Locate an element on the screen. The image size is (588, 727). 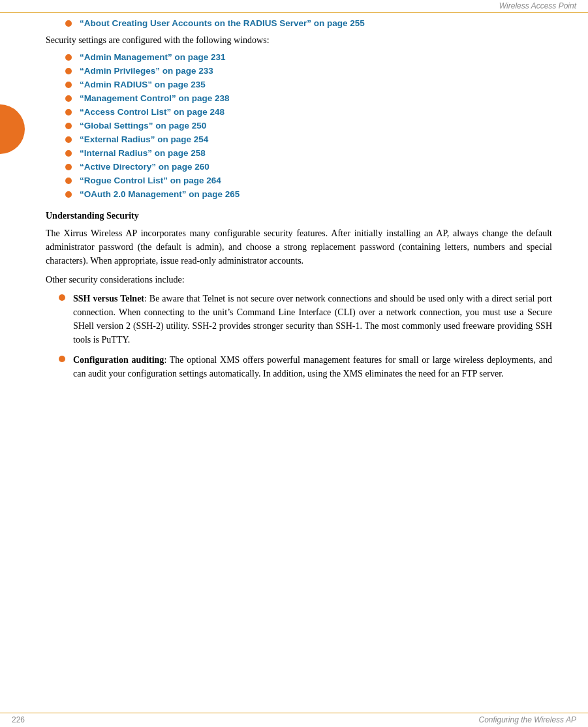
top-bullet-item: “About Creating User Accounts on the RAD… is located at coordinates (299, 23).